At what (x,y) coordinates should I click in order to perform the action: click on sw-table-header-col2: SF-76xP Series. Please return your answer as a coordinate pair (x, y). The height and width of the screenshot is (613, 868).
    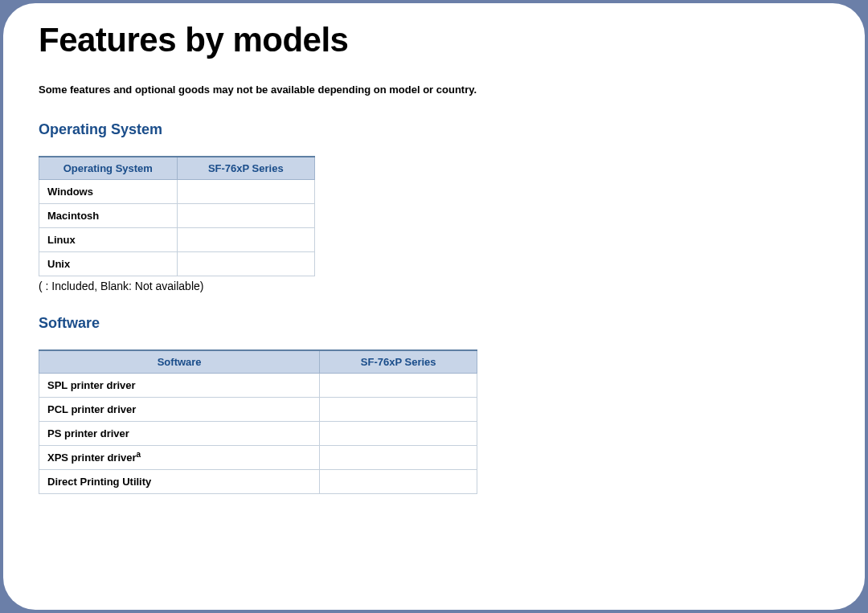
    Looking at the image, I should click on (399, 362).